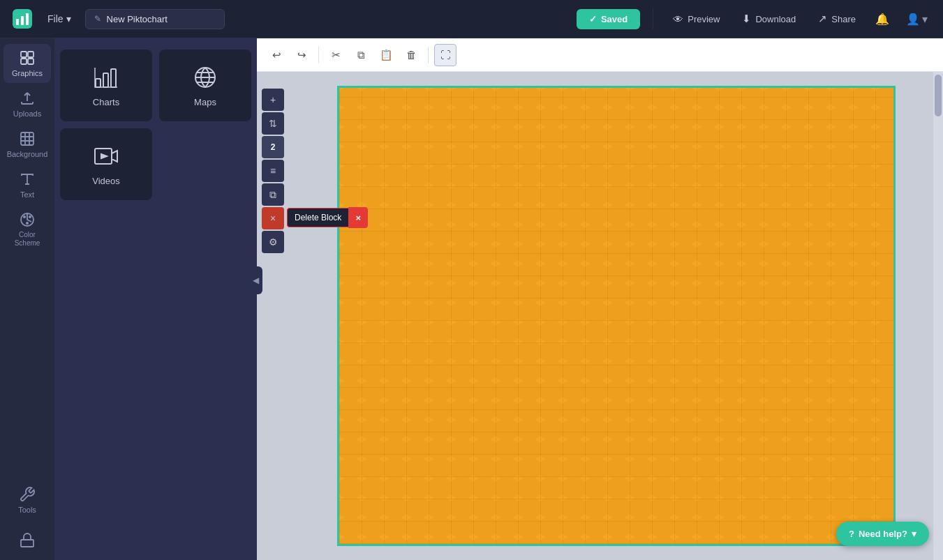  Describe the element at coordinates (106, 181) in the screenshot. I see `panel-videos-label: Videos` at that location.